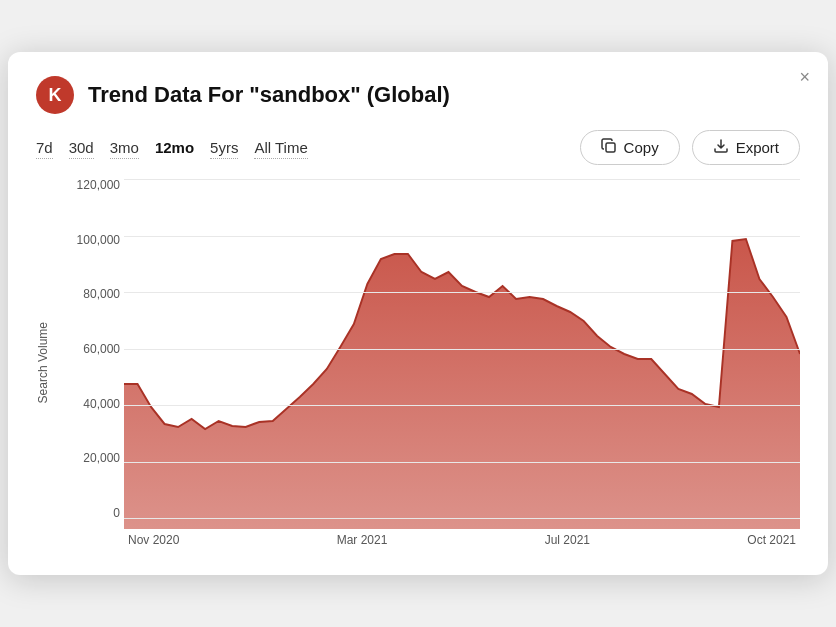 The image size is (836, 627). Describe the element at coordinates (804, 77) in the screenshot. I see `close-button: ×` at that location.